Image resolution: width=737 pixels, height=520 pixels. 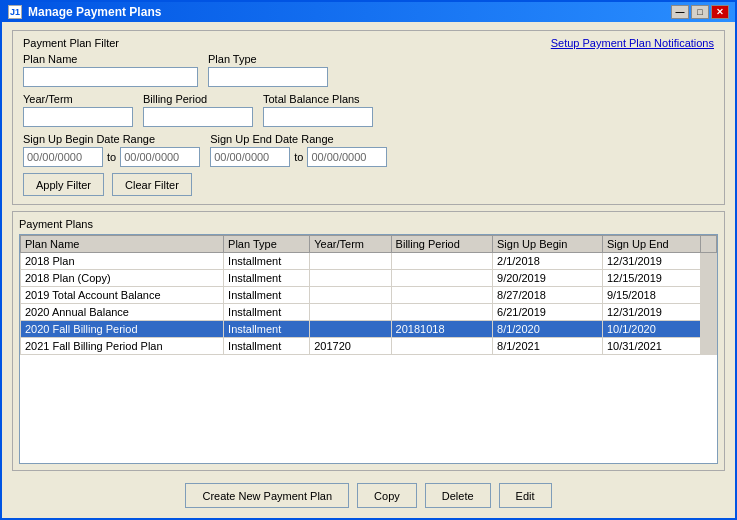 I want to click on col-header-sign-up-end: Sign Up End, so click(x=651, y=244).